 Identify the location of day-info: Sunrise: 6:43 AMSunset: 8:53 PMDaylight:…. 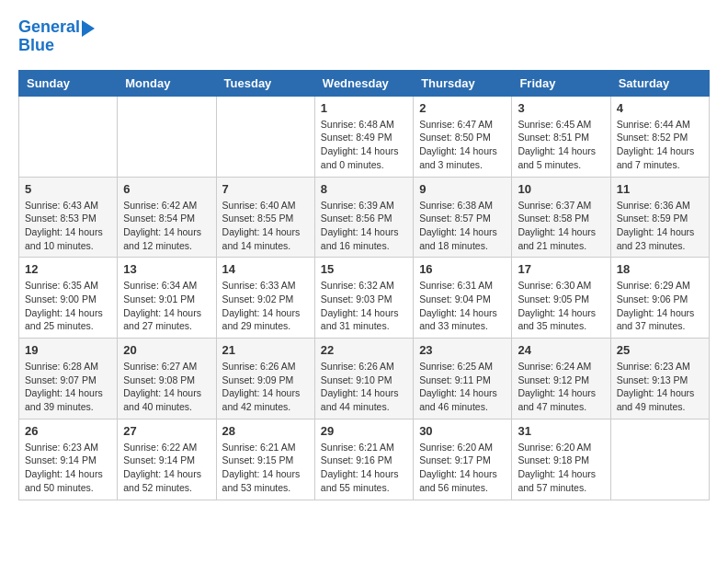
(68, 226).